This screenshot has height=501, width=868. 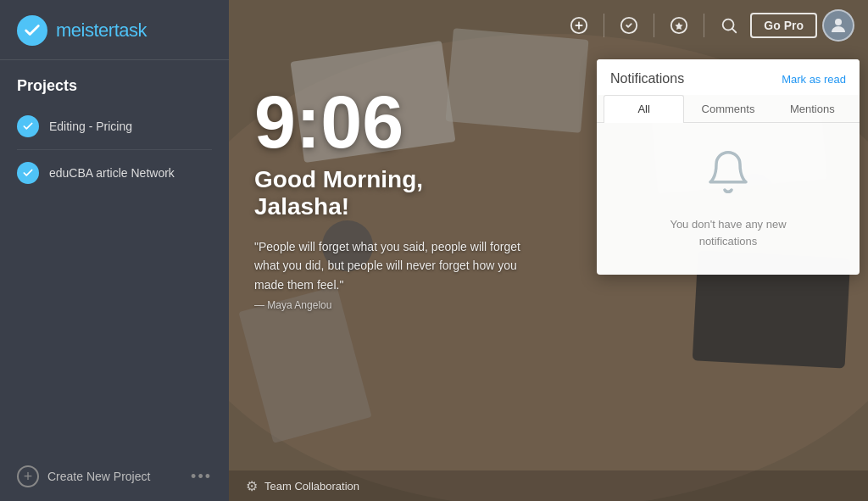 What do you see at coordinates (114, 30) in the screenshot?
I see `logo-area: meistertask` at bounding box center [114, 30].